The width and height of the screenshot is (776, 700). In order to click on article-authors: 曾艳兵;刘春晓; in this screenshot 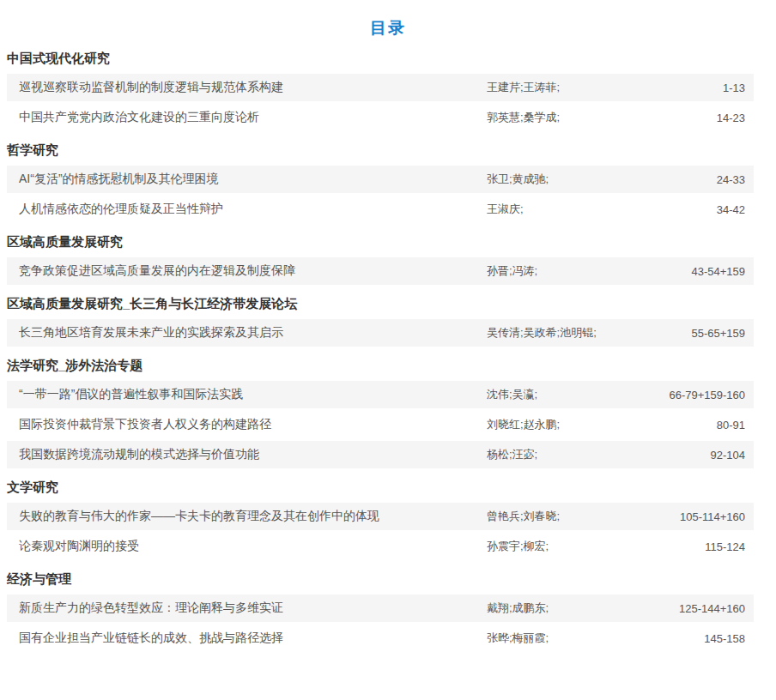, I will do `click(584, 516)`.